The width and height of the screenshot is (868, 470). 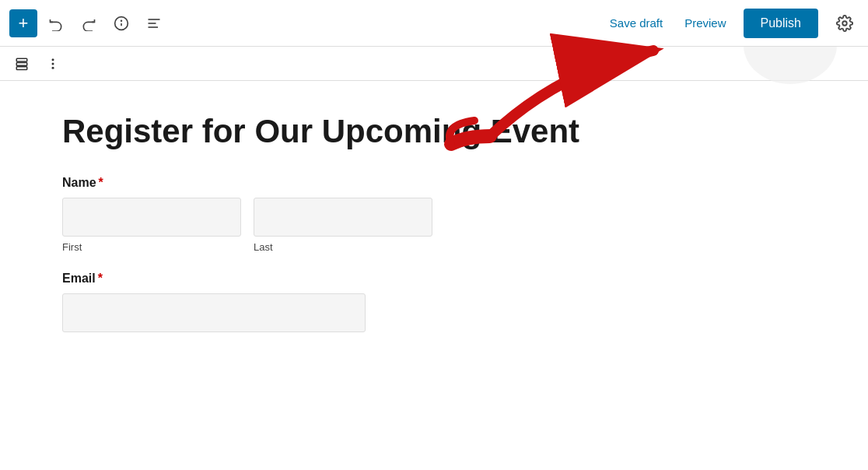 What do you see at coordinates (101, 183) in the screenshot?
I see `name-required-star: *` at bounding box center [101, 183].